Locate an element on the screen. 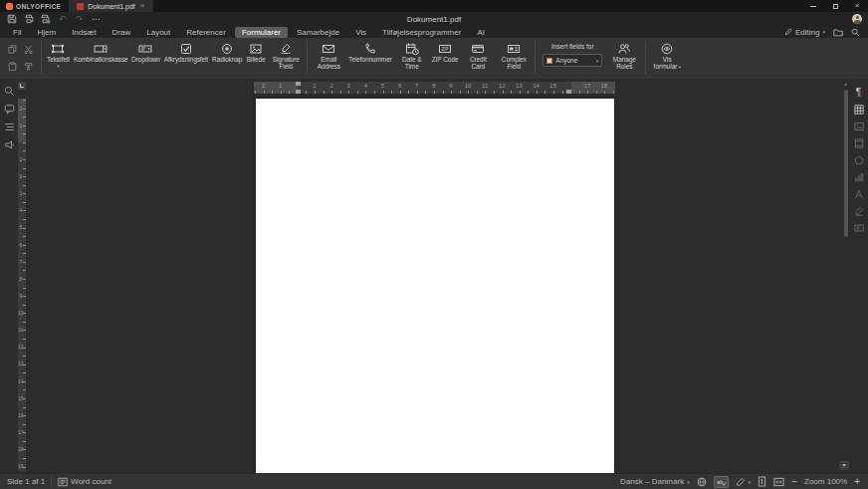  radiobutton-icon is located at coordinates (227, 48).